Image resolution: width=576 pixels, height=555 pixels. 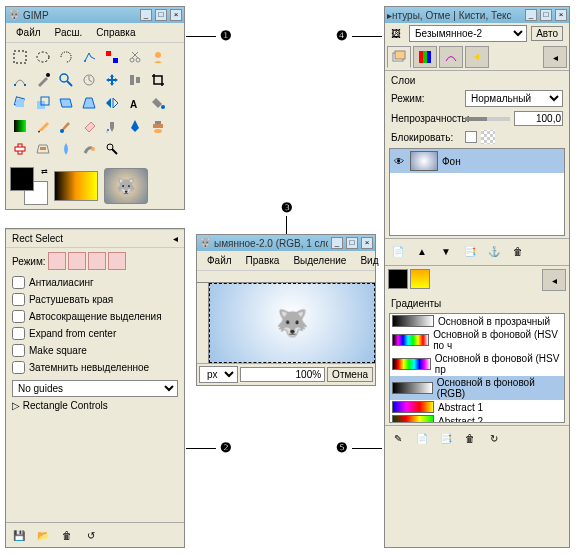 I want to click on tab-paths, so click(x=451, y=57).